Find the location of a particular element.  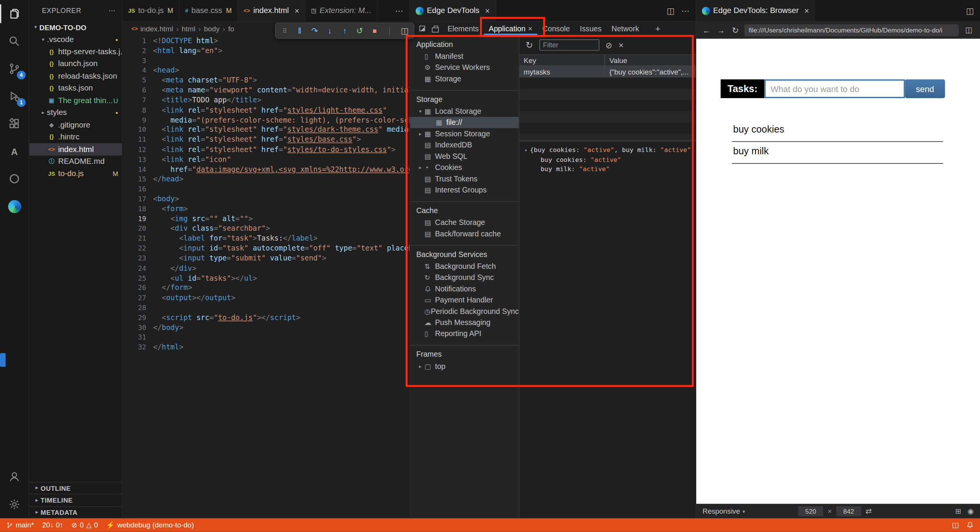

explorer-icon is located at coordinates (15, 14).